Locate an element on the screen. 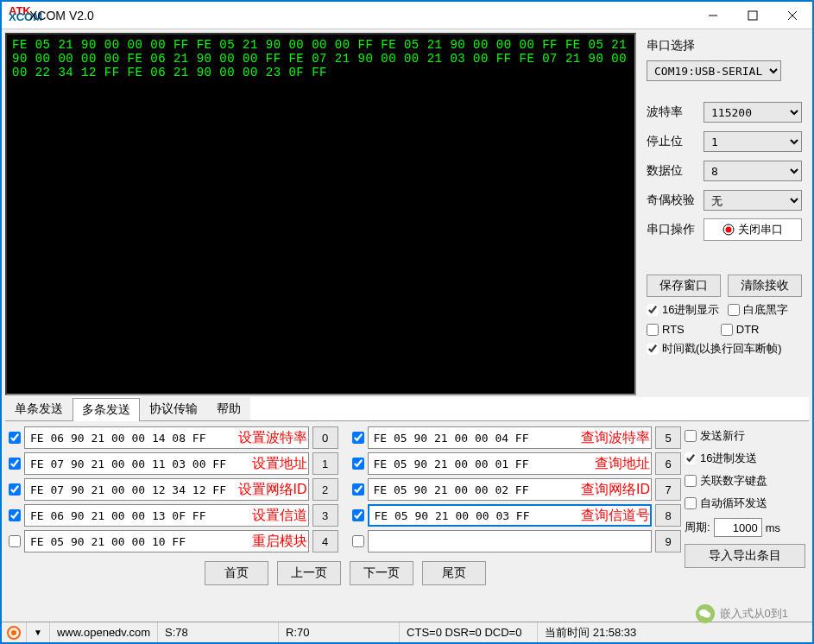 The image size is (814, 644). send-slot-button-6: 6 is located at coordinates (668, 464).